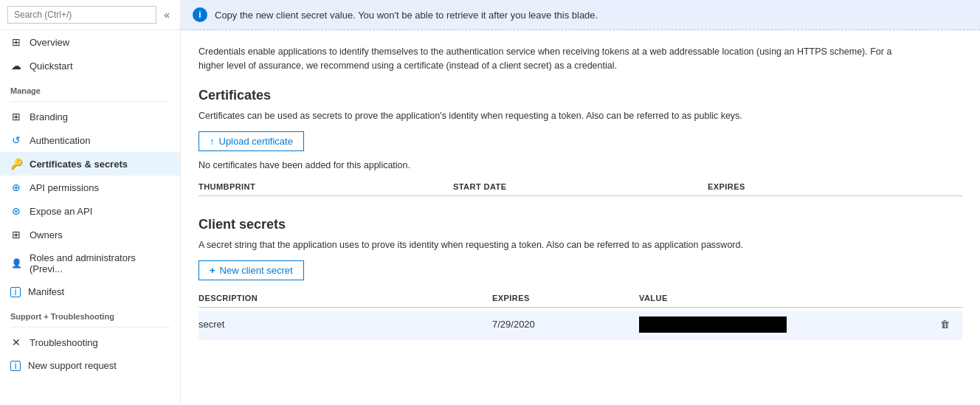 The width and height of the screenshot is (980, 405). I want to click on sidebar-item-certificates-secrets: 🔑 Certificates & secrets, so click(90, 164).